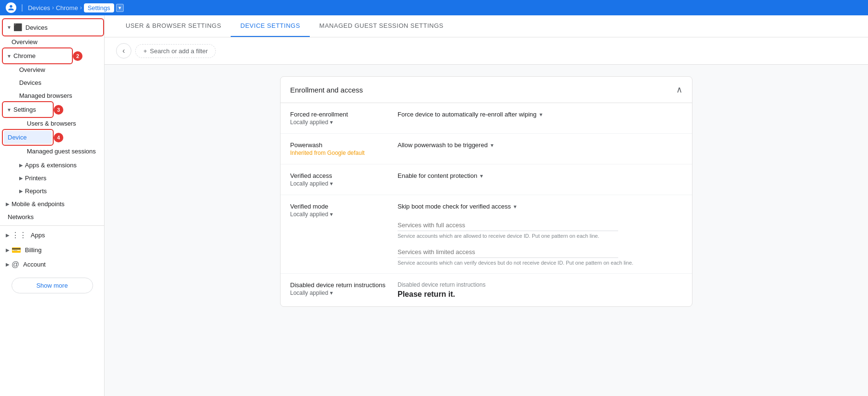  What do you see at coordinates (338, 210) in the screenshot?
I see `setting-label-col-3: Verified mode Locally applied ▾` at bounding box center [338, 210].